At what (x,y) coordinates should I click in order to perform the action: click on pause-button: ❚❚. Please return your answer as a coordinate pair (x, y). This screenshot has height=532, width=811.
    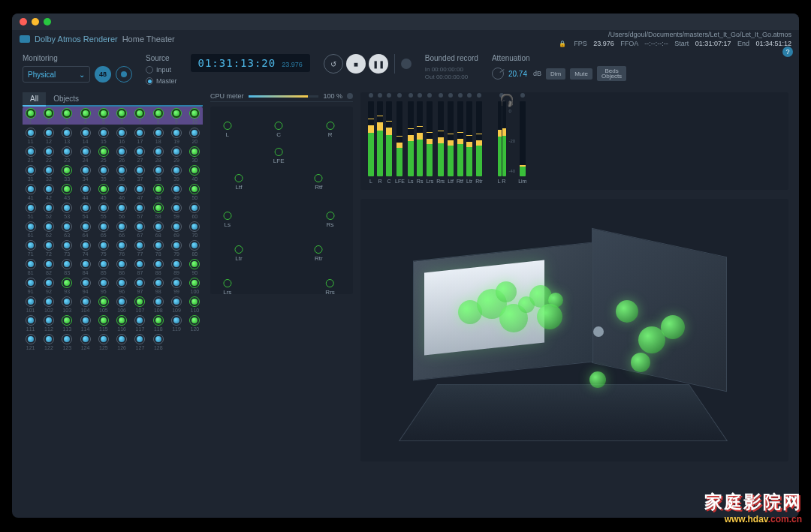
    Looking at the image, I should click on (378, 64).